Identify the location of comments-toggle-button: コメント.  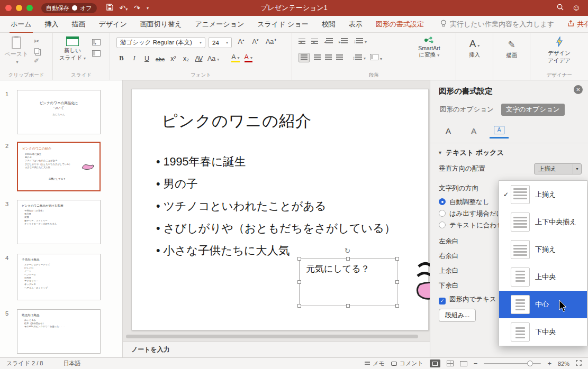
(408, 364).